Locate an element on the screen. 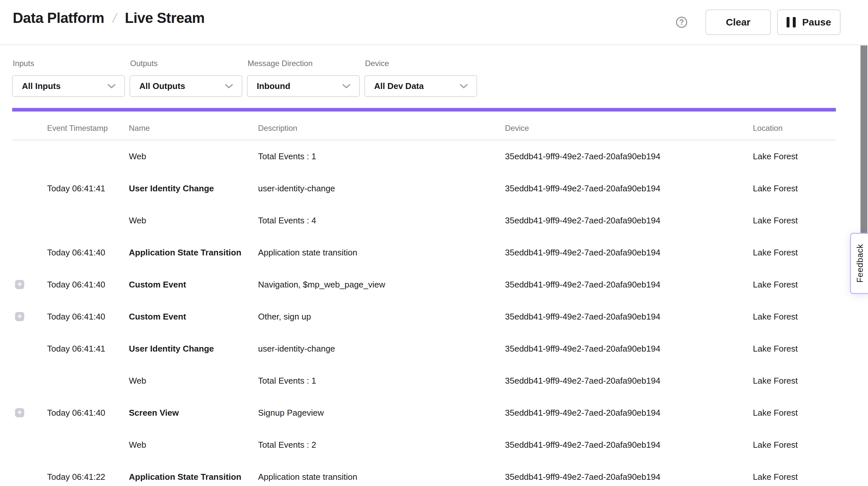 This screenshot has height=486, width=868. description-cell: Other, sign up is located at coordinates (284, 317).